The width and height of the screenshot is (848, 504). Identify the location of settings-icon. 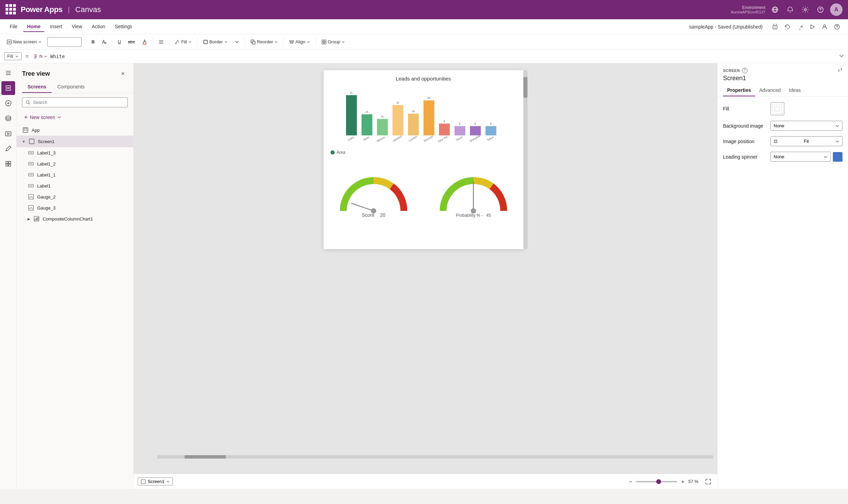
(805, 10).